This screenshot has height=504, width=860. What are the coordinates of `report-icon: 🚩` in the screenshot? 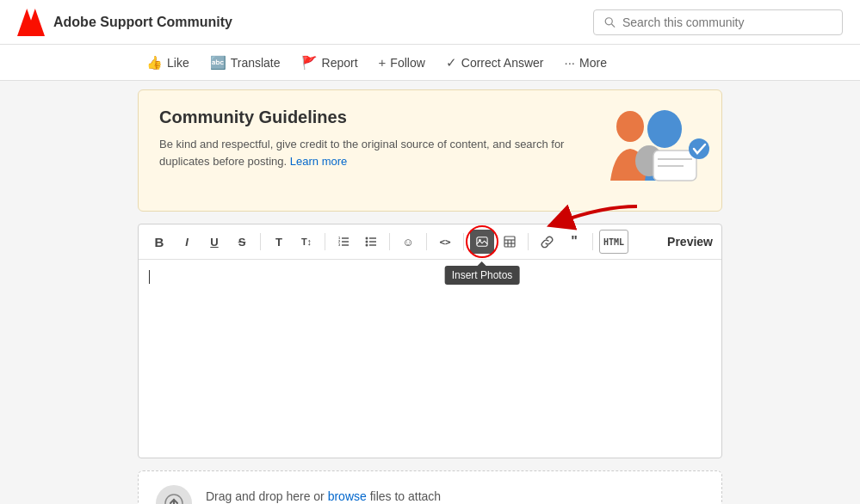 It's located at (310, 63).